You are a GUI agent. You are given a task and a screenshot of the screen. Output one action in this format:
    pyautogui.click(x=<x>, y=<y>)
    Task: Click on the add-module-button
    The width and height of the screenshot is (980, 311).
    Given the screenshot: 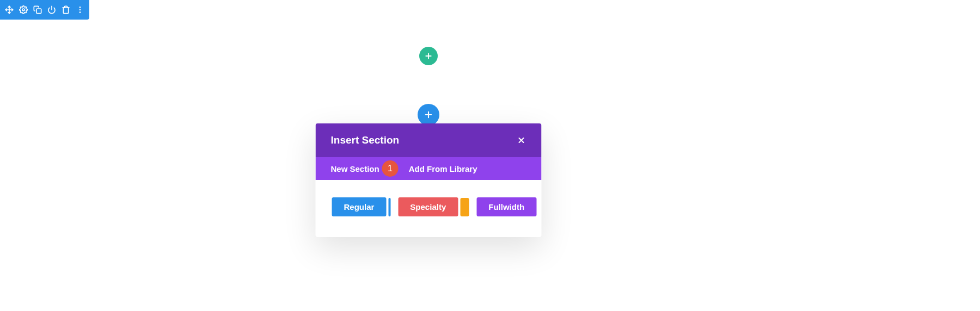 What is the action you would take?
    pyautogui.click(x=428, y=56)
    